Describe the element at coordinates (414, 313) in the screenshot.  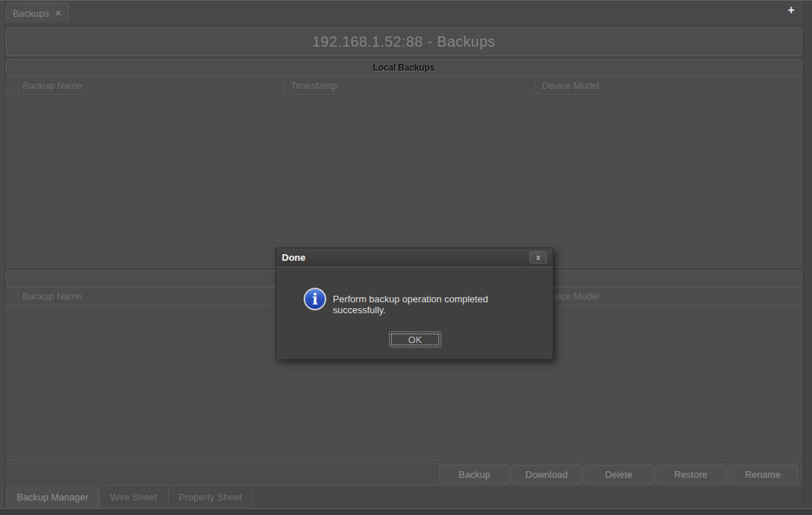
I see `dialog-body: i Perform backup operation completed suc…` at that location.